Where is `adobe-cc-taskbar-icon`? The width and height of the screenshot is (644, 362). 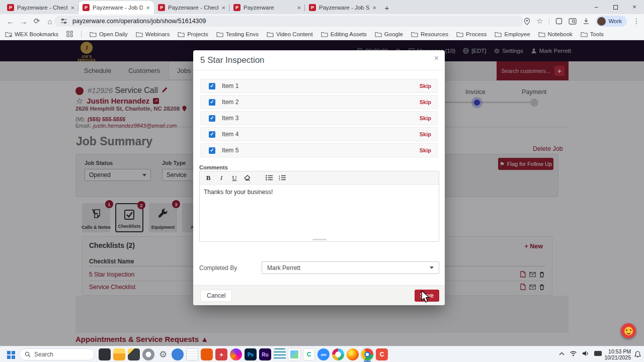 adobe-cc-taskbar-icon is located at coordinates (207, 354).